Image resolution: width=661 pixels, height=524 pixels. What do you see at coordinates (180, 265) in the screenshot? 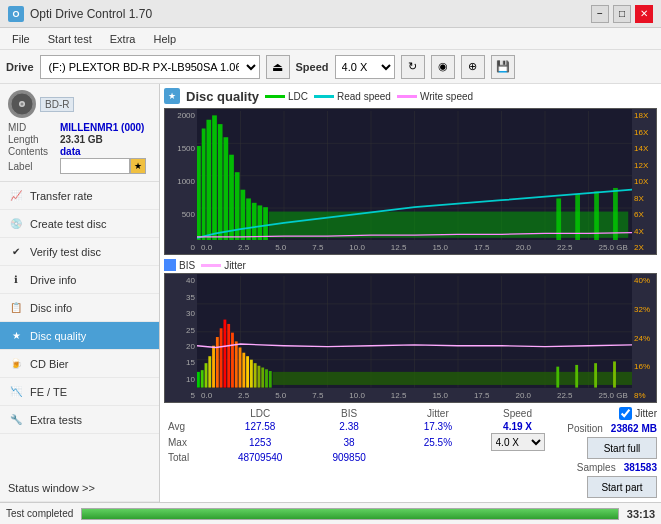
I see `bis-legend: BIS` at bounding box center [180, 265].